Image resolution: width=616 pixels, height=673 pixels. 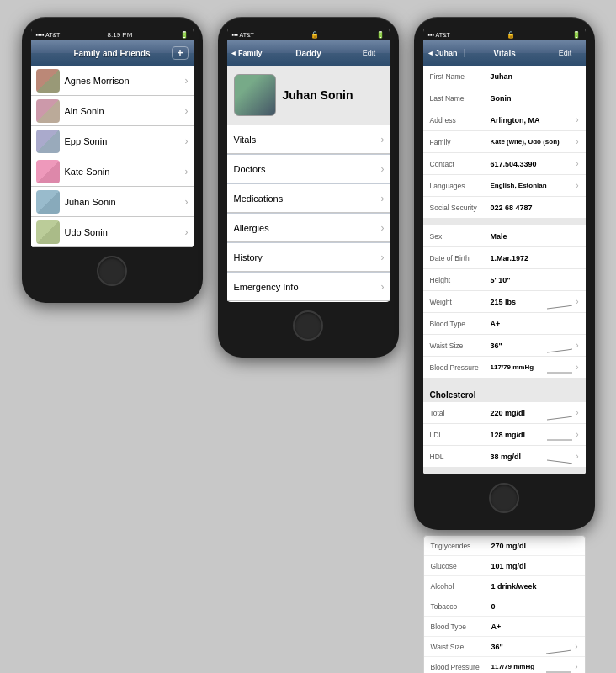 What do you see at coordinates (505, 120) in the screenshot?
I see `vitals-row: Address Arlington, MA ›` at bounding box center [505, 120].